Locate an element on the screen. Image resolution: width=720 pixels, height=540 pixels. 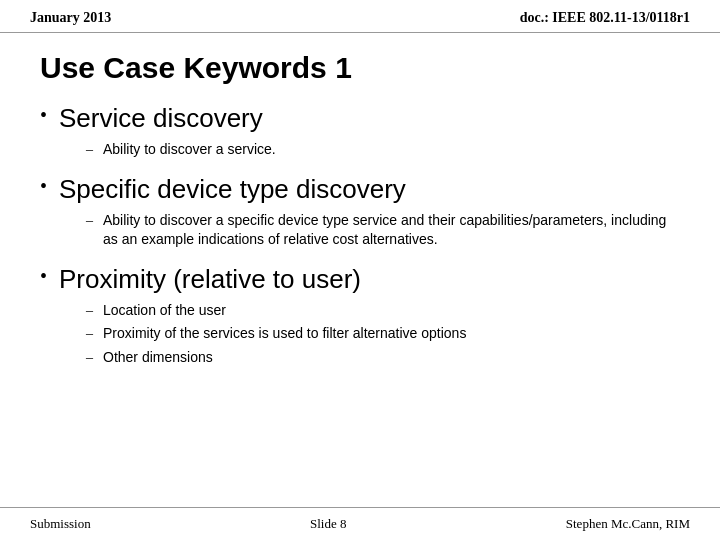
bullet-main-text-2: Specific device type discovery is located at coordinates (232, 190).